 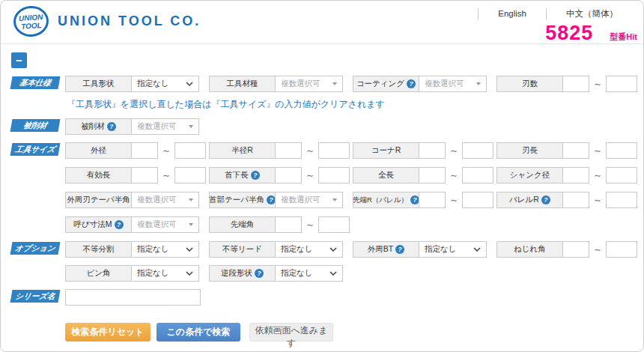 I want to click on shank-dia-min-input, so click(x=576, y=175).